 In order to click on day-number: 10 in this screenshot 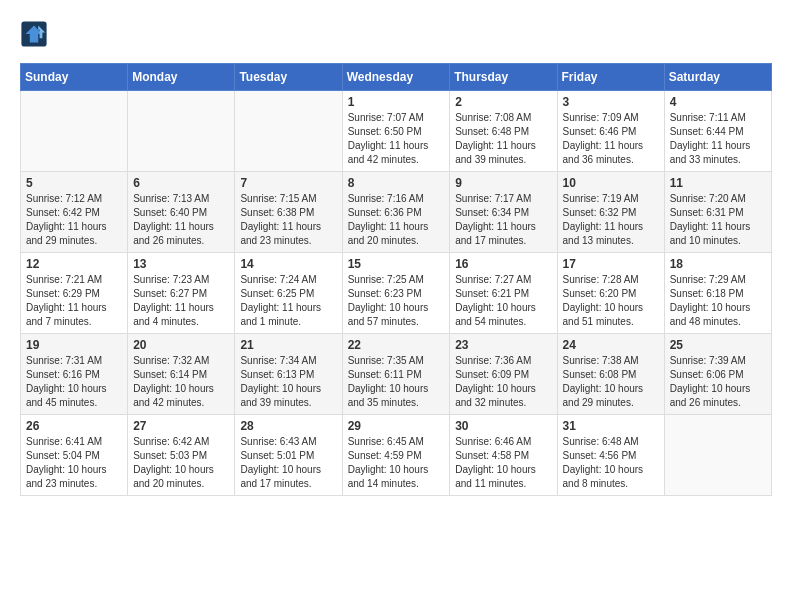, I will do `click(611, 183)`.